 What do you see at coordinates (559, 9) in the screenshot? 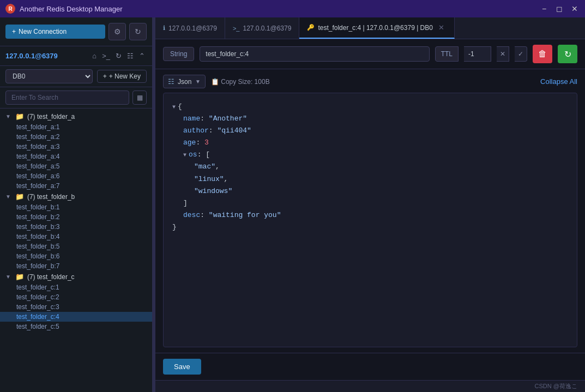
I see `maximize-button: ◻` at bounding box center [559, 9].